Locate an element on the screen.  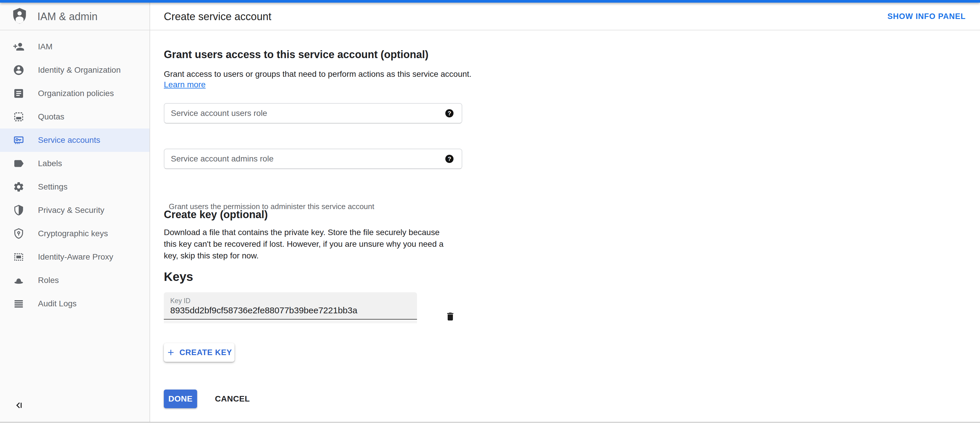
key-id-field: Key ID 8935dd2bf9cf58736e2fe88077b39bee7… is located at coordinates (291, 306).